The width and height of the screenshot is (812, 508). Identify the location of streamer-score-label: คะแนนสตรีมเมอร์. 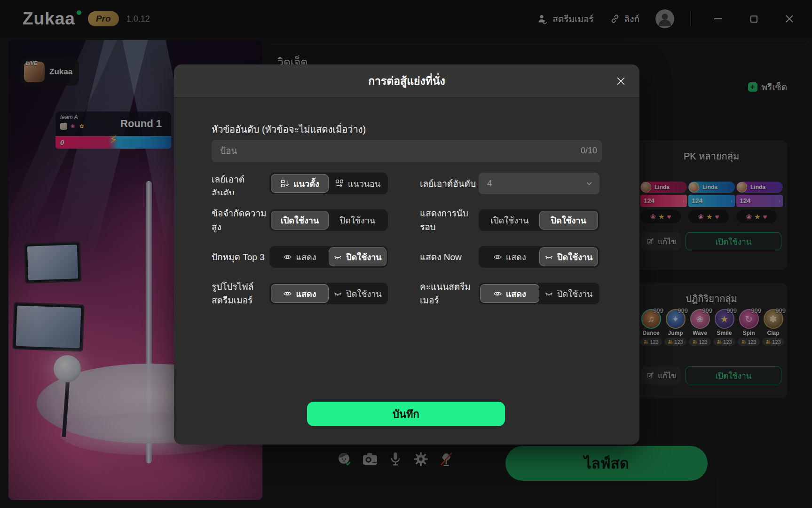
(448, 294).